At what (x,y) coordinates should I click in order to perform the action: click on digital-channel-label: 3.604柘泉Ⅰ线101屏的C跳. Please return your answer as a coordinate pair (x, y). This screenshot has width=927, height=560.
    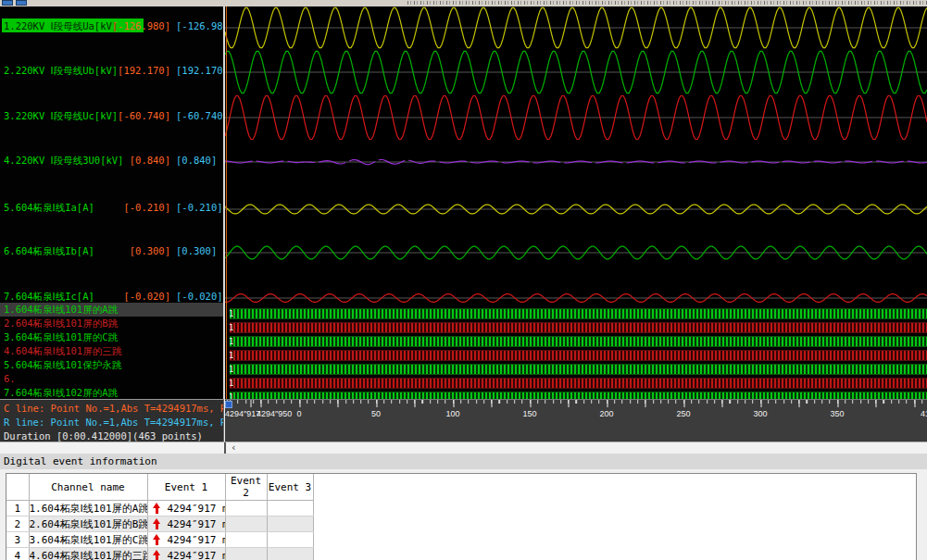
    Looking at the image, I should click on (61, 337).